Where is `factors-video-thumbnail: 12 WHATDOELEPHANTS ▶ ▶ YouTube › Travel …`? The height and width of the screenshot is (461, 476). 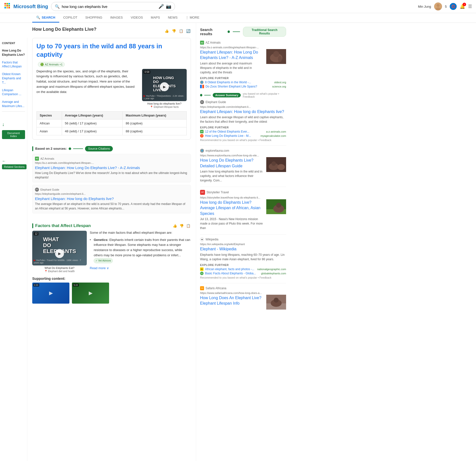 factors-video-thumbnail: 12 WHATDOELEPHANTS ▶ ▶ YouTube › Travel … is located at coordinates (60, 248).